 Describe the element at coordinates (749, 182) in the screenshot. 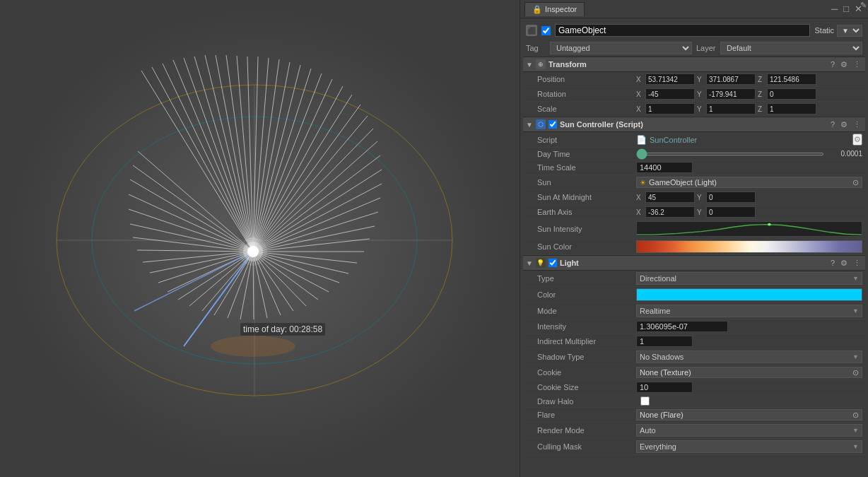

I see `sun-object-ref: ☀ GameObject (Light) ⊙` at that location.